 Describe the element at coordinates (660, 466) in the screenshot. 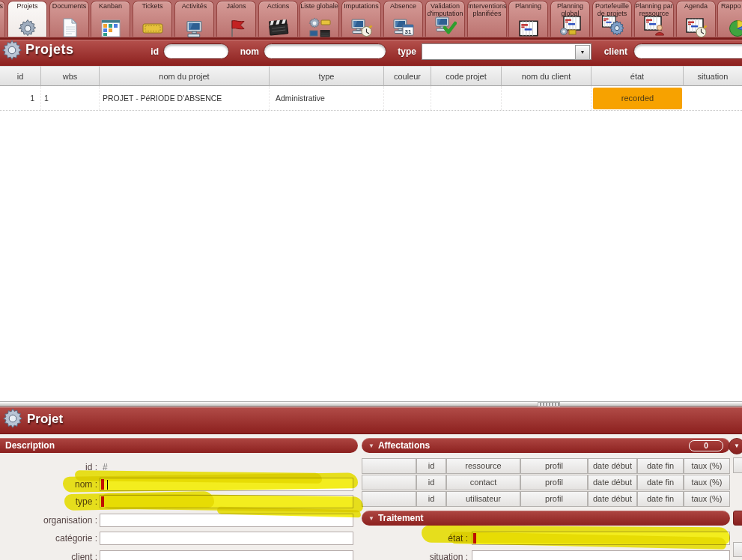

I see `aff-ressource-col-date-fin: date fin` at that location.